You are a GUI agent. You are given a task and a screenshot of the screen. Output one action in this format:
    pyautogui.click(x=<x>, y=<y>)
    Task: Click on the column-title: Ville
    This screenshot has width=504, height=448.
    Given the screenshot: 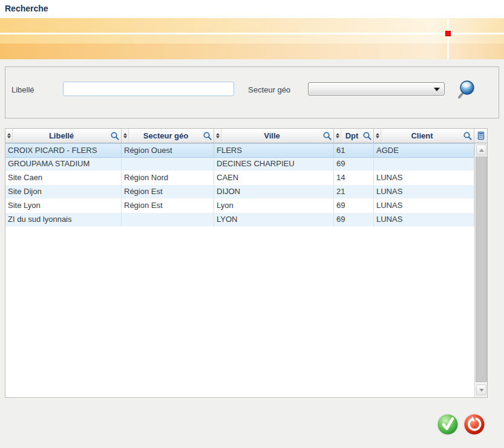 What is the action you would take?
    pyautogui.click(x=272, y=135)
    